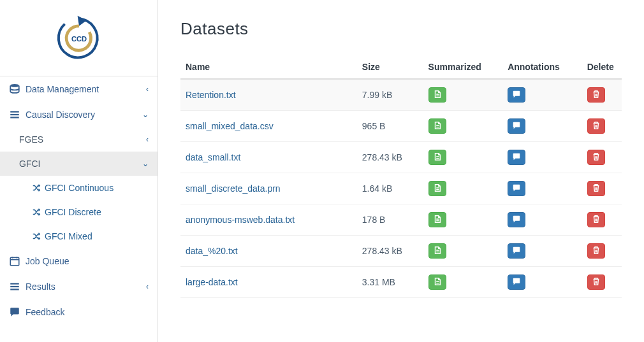 The width and height of the screenshot is (644, 342). Describe the element at coordinates (401, 126) in the screenshot. I see `table-row: small_mixed_data.csv965 B` at that location.